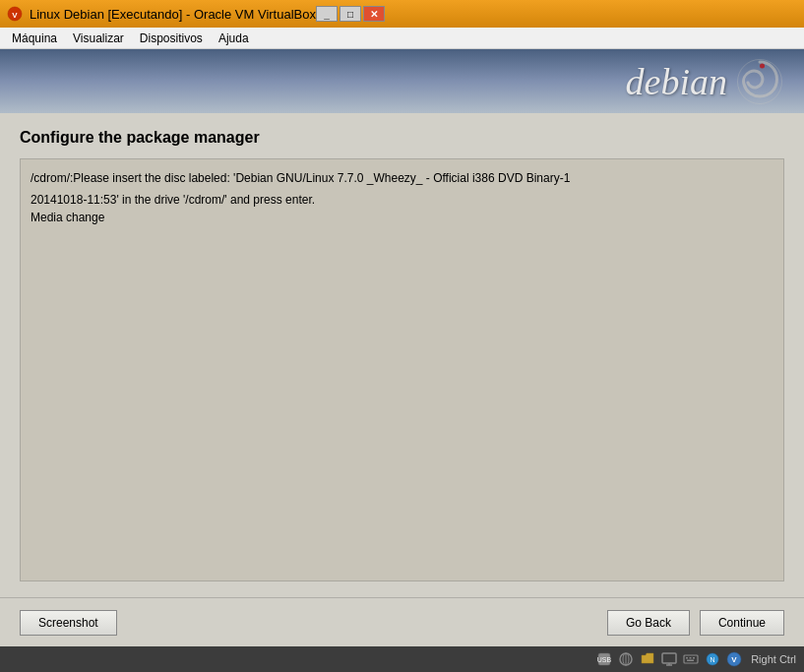  Describe the element at coordinates (402, 14) in the screenshot. I see `title-bar: V Linux Debian [Executando] - Oracle VM …` at that location.